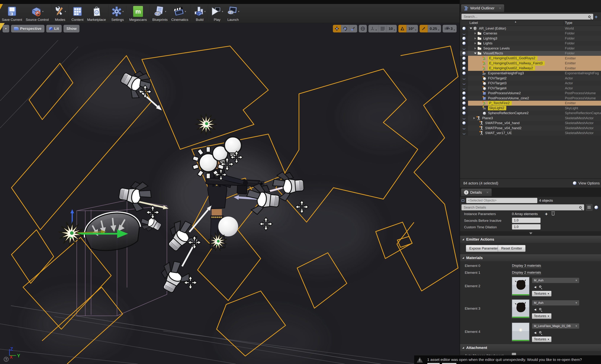  I want to click on source-control-button: ▾ Source Control, so click(37, 13).